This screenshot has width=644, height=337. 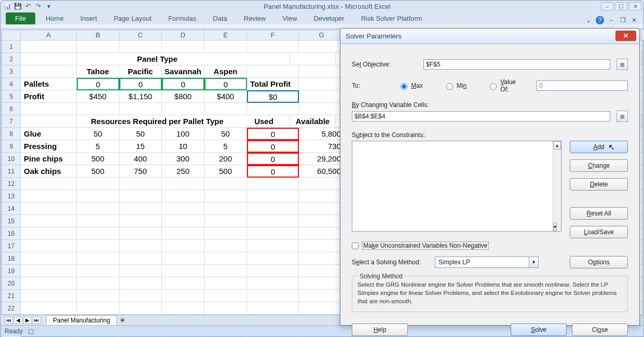 What do you see at coordinates (410, 86) in the screenshot?
I see `radio-max: Max` at bounding box center [410, 86].